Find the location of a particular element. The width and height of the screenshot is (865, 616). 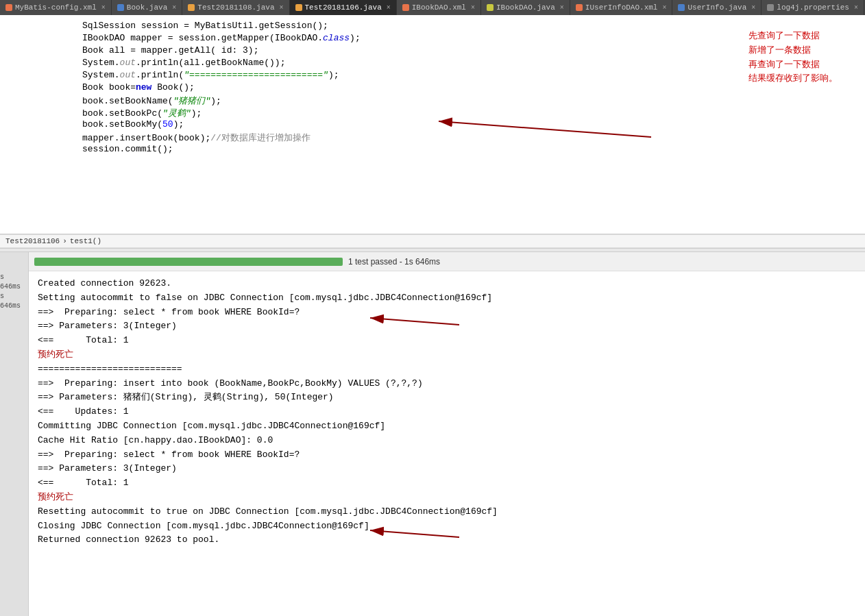

annotation-line2: 新增了一条数据 is located at coordinates (793, 51).